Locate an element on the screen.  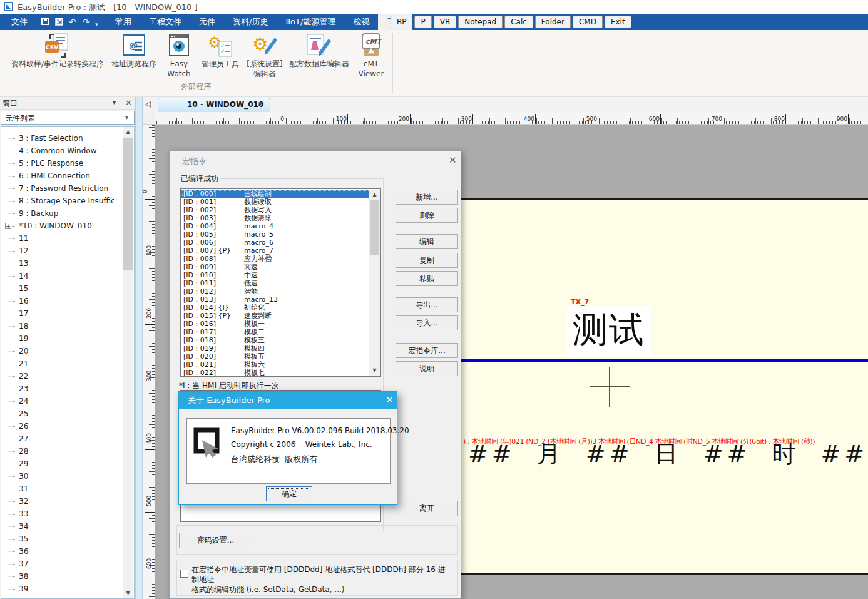
quick-button-folder: Folder is located at coordinates (553, 22).